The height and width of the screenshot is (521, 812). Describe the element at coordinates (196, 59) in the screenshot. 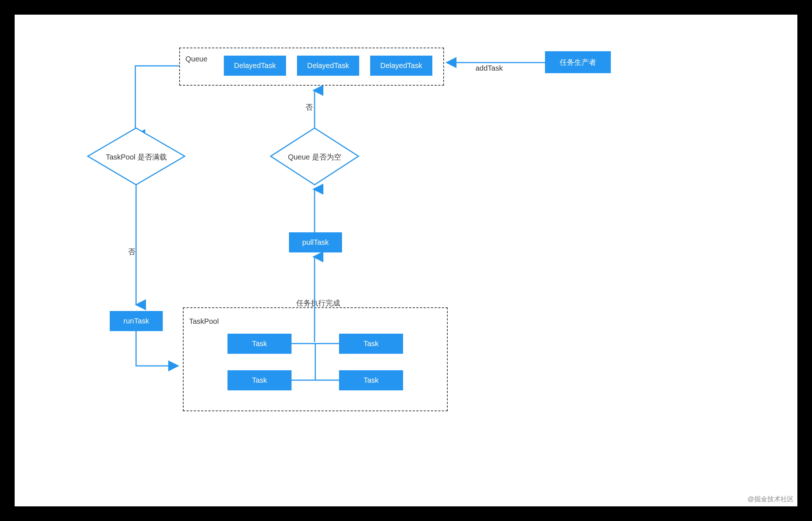

I see `queue-title: Queue` at that location.